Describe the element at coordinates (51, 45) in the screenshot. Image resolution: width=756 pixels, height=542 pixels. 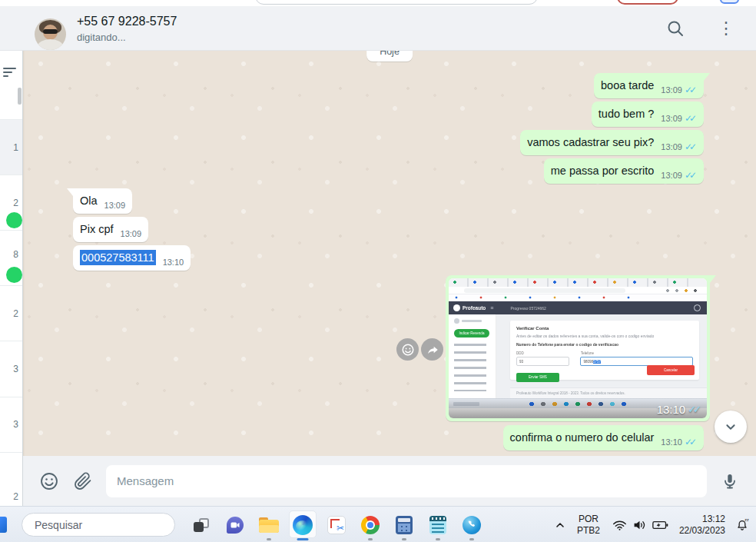
I see `avatar-shirt` at that location.